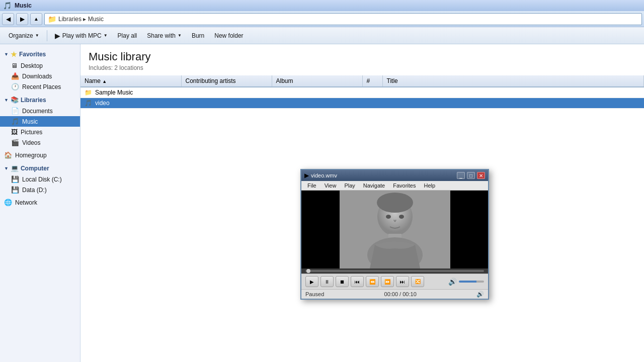 The height and width of the screenshot is (362, 644). What do you see at coordinates (374, 186) in the screenshot?
I see `player-menu-navigate: Navigate` at bounding box center [374, 186].